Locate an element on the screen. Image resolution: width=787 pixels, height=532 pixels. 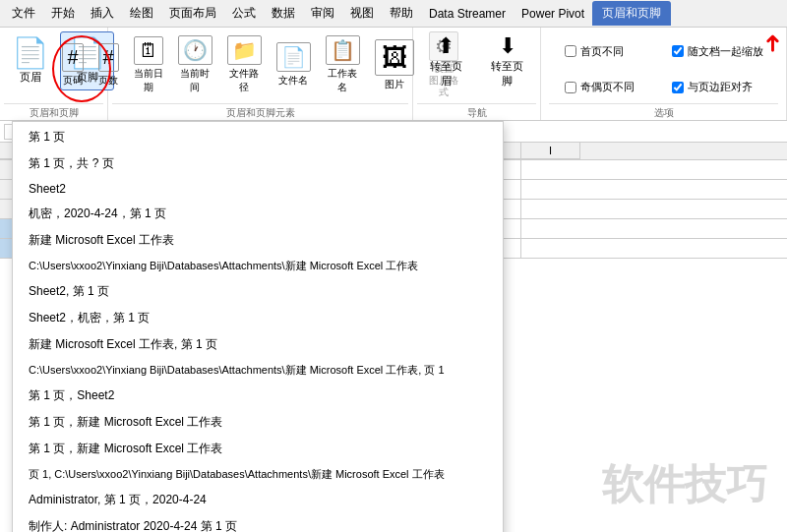
goto-header-label: 转至页眉 is located at coordinates (447, 74).